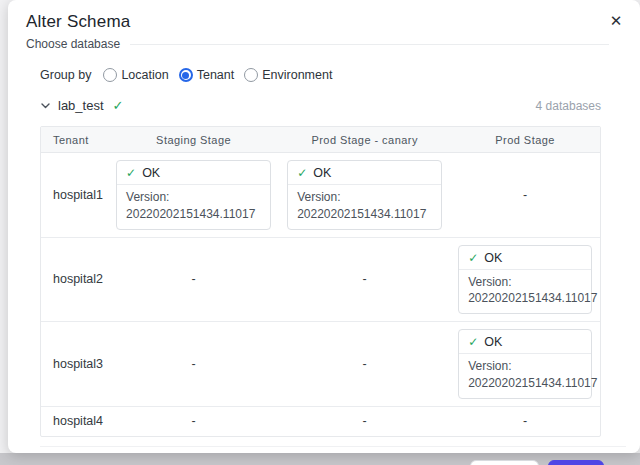 The height and width of the screenshot is (465, 640). Describe the element at coordinates (186, 75) in the screenshot. I see `radio-icon-tenant` at that location.